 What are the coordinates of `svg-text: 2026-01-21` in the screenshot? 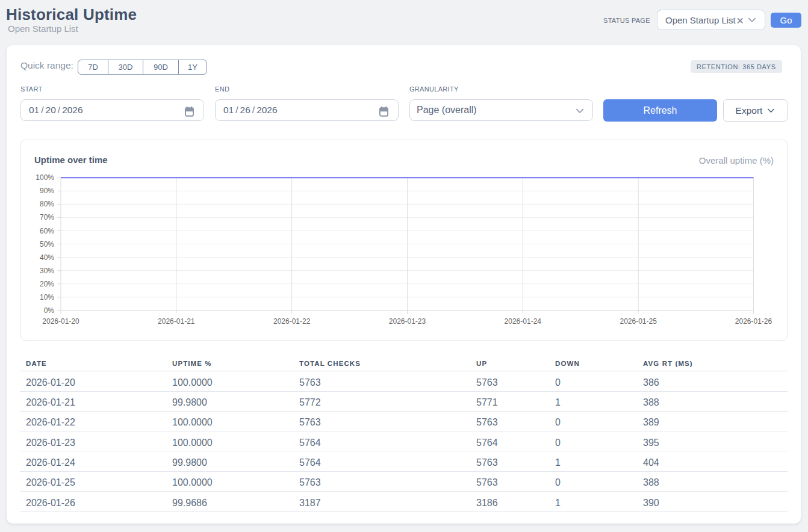 It's located at (176, 321).